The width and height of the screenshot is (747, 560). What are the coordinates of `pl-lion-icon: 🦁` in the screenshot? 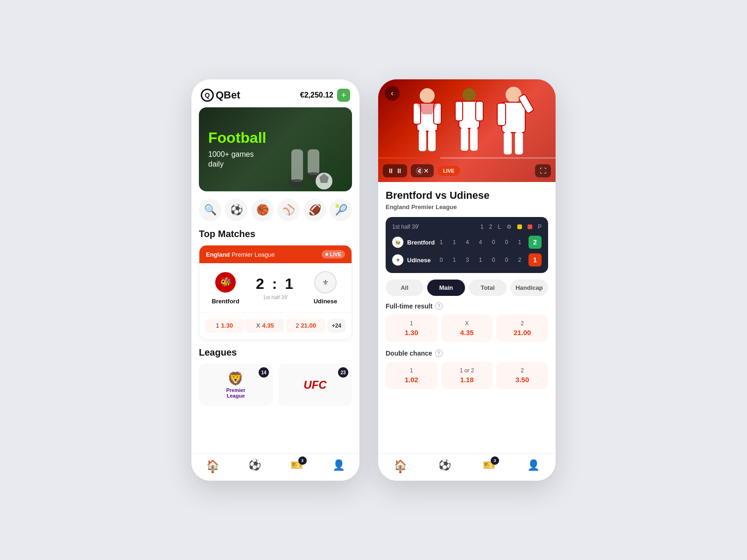 It's located at (235, 379).